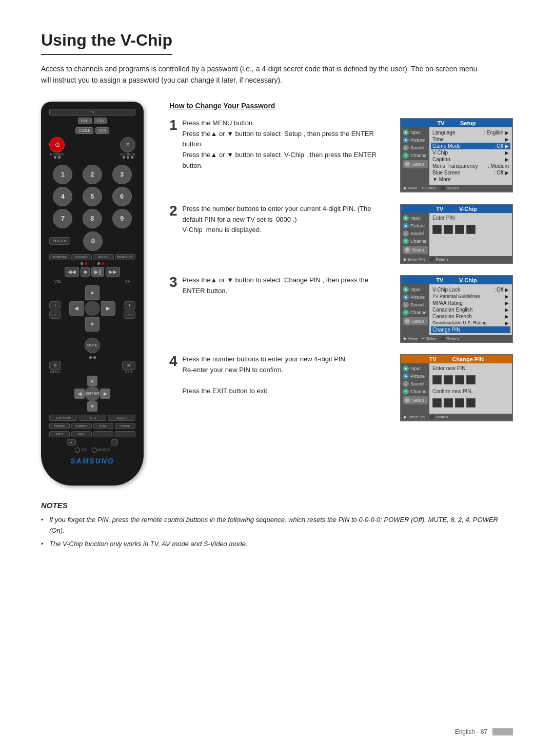  What do you see at coordinates (104, 426) in the screenshot?
I see `still-button: STILL` at bounding box center [104, 426].